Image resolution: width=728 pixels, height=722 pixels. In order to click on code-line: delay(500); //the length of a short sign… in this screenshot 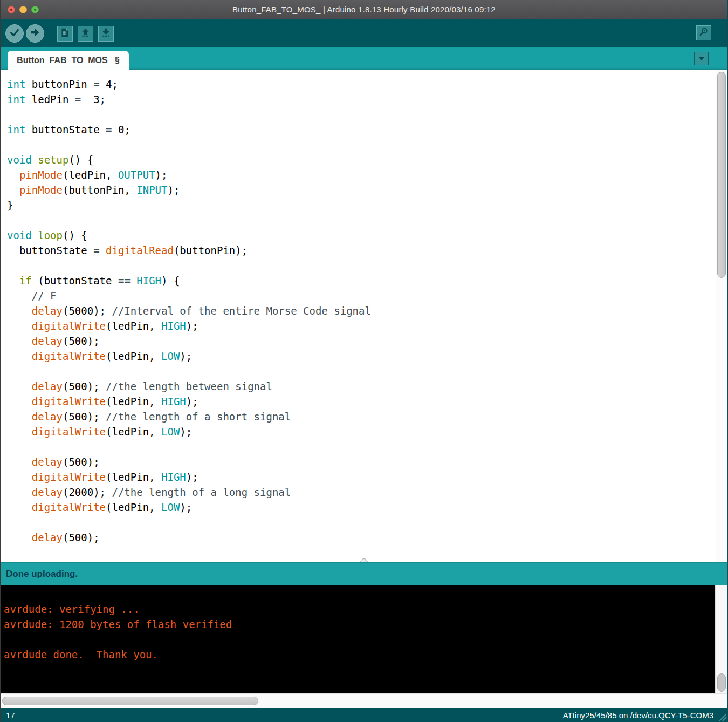, I will do `click(361, 417)`.